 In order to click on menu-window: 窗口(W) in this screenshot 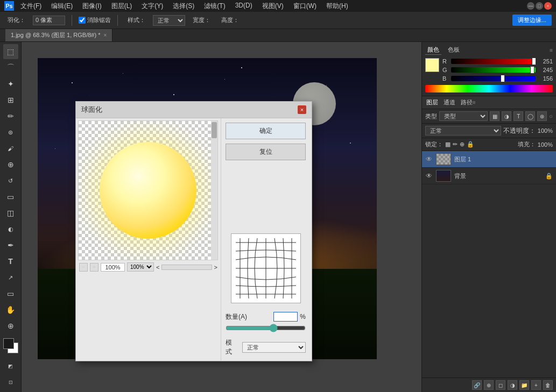, I will do `click(305, 6)`.